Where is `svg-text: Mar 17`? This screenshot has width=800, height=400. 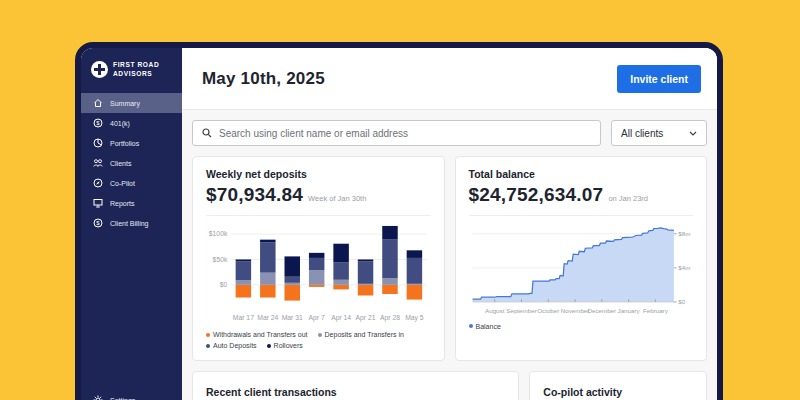 svg-text: Mar 17 is located at coordinates (244, 318).